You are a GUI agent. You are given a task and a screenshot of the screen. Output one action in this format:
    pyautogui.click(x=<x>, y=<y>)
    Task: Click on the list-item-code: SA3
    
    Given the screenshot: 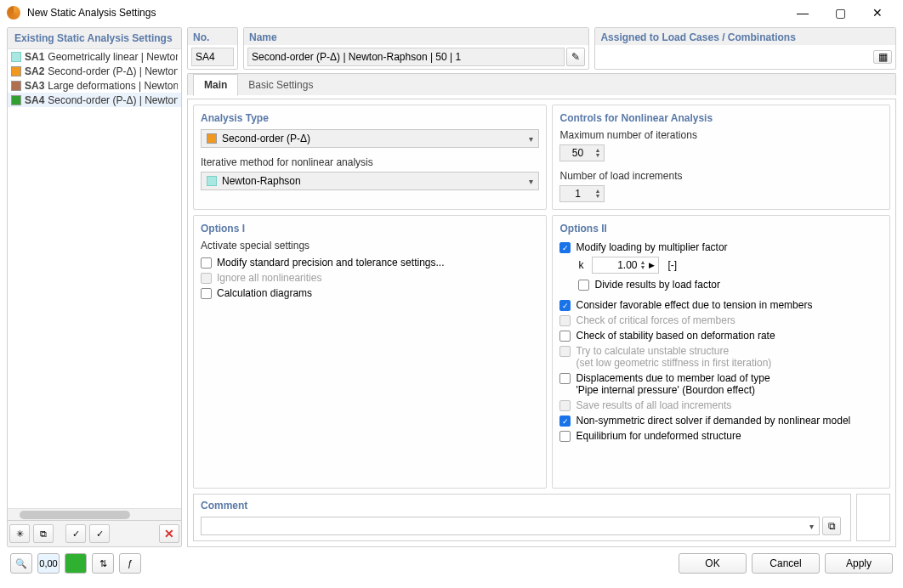 What is the action you would take?
    pyautogui.click(x=34, y=86)
    